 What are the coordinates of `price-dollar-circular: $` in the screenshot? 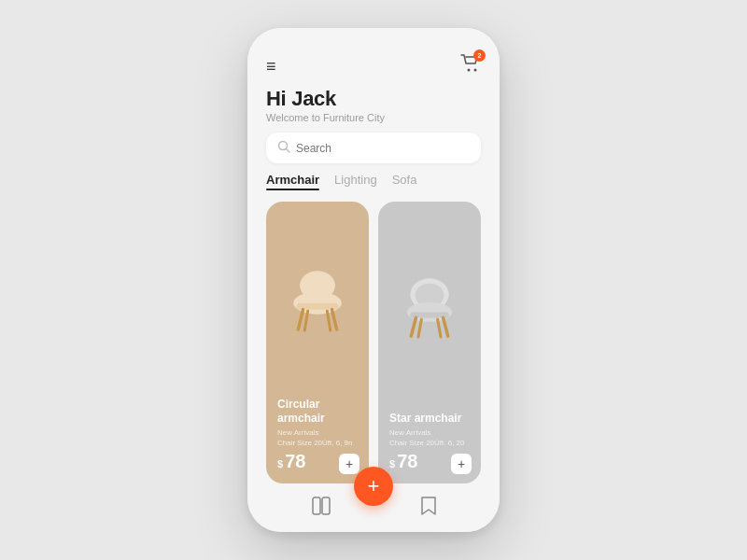 It's located at (280, 464).